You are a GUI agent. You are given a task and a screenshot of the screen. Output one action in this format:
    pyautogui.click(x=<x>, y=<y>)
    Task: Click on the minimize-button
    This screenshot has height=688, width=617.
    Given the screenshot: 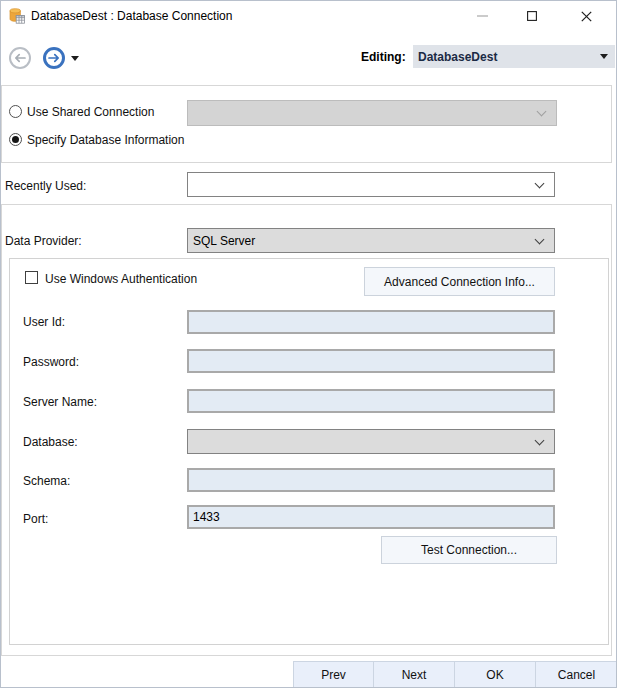 What is the action you would take?
    pyautogui.click(x=482, y=16)
    